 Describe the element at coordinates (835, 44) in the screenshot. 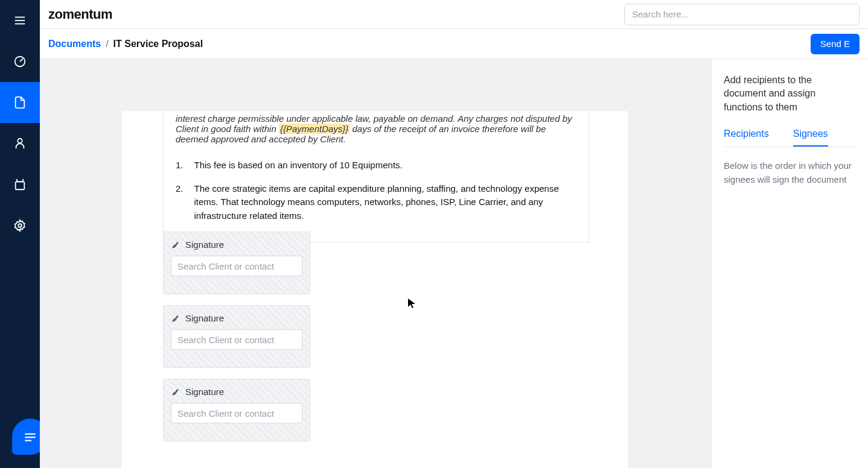

I see `send-button: Send E` at that location.